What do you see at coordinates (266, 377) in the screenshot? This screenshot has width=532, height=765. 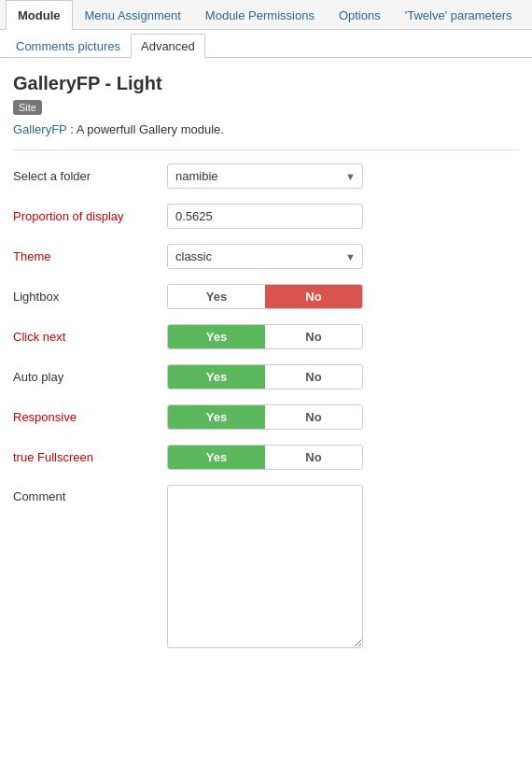 I see `auto-play-row: Auto play Yes No` at bounding box center [266, 377].